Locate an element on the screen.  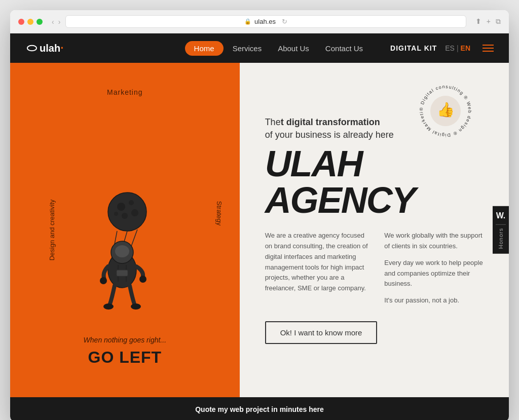
nav-about: About Us is located at coordinates (293, 49).